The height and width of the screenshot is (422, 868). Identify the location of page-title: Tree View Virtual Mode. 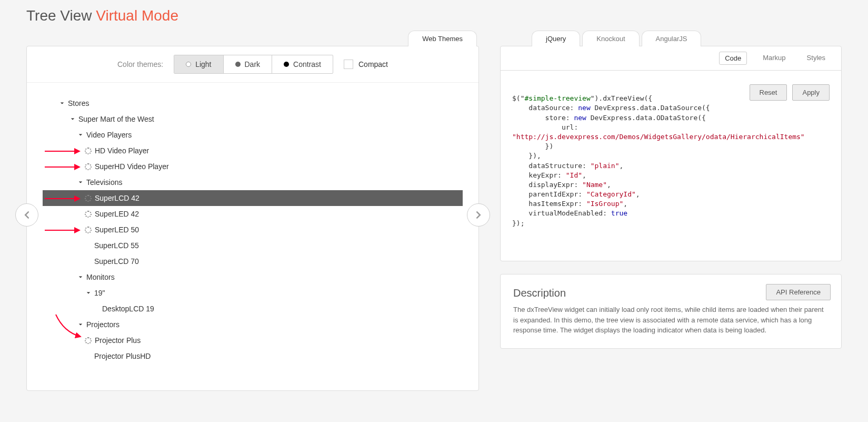
(434, 15).